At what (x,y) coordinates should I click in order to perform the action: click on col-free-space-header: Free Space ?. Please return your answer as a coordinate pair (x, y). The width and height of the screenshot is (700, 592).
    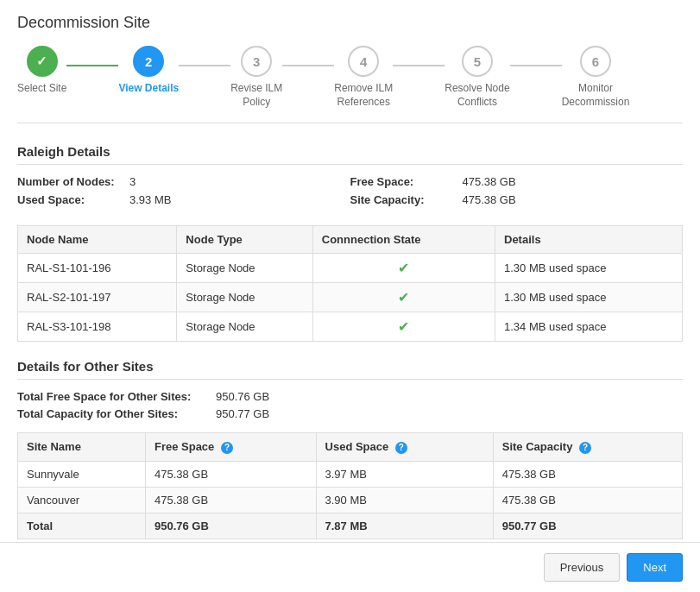
    Looking at the image, I should click on (230, 447).